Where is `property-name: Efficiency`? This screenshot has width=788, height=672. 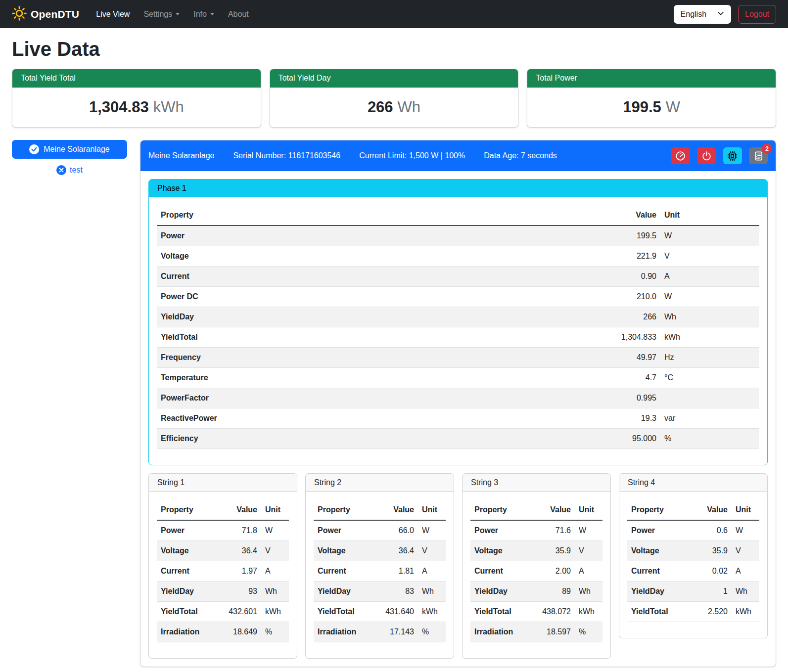 property-name: Efficiency is located at coordinates (371, 439).